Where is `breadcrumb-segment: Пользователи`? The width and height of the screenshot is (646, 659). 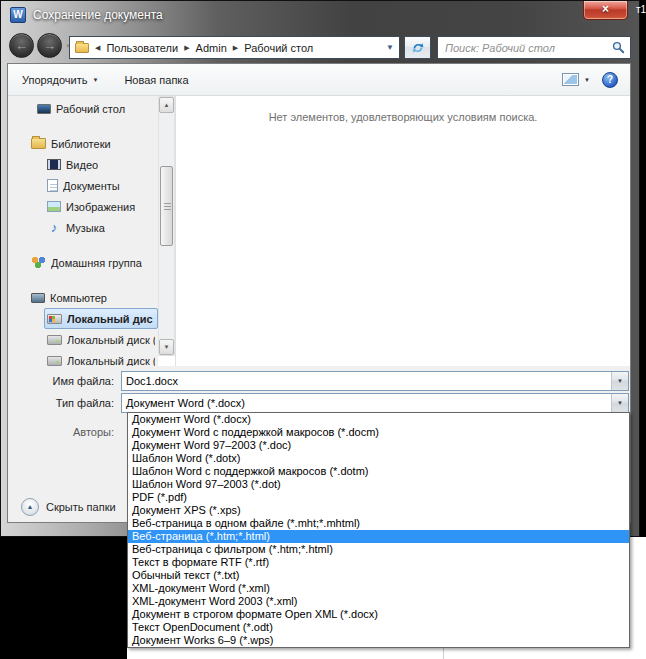 breadcrumb-segment: Пользователи is located at coordinates (142, 48).